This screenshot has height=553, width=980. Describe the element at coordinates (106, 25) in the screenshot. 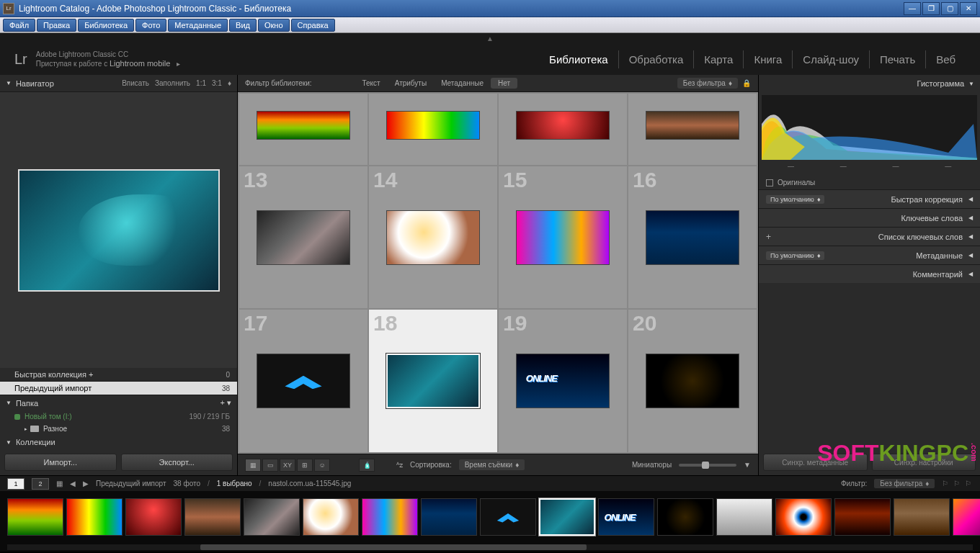

I see `menu-library: Библиотека` at that location.